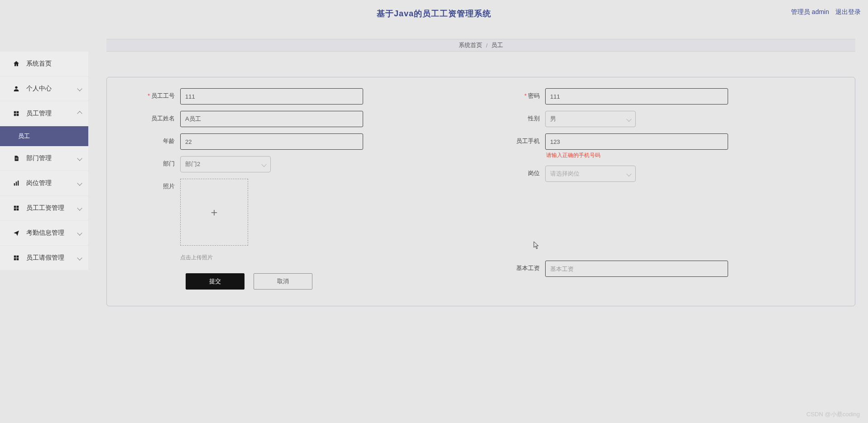  Describe the element at coordinates (214, 258) in the screenshot. I see `photo-upload-hint: 点击上传照片` at that location.